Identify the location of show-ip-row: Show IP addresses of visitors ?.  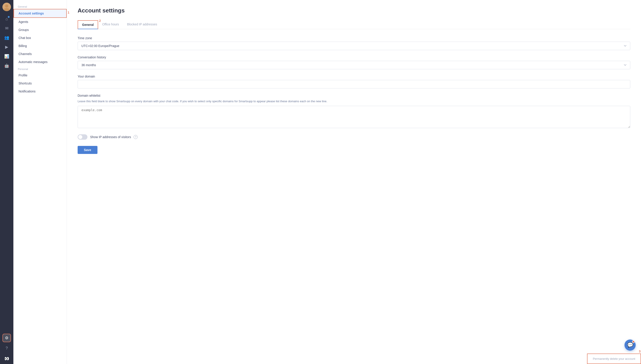
(354, 137).